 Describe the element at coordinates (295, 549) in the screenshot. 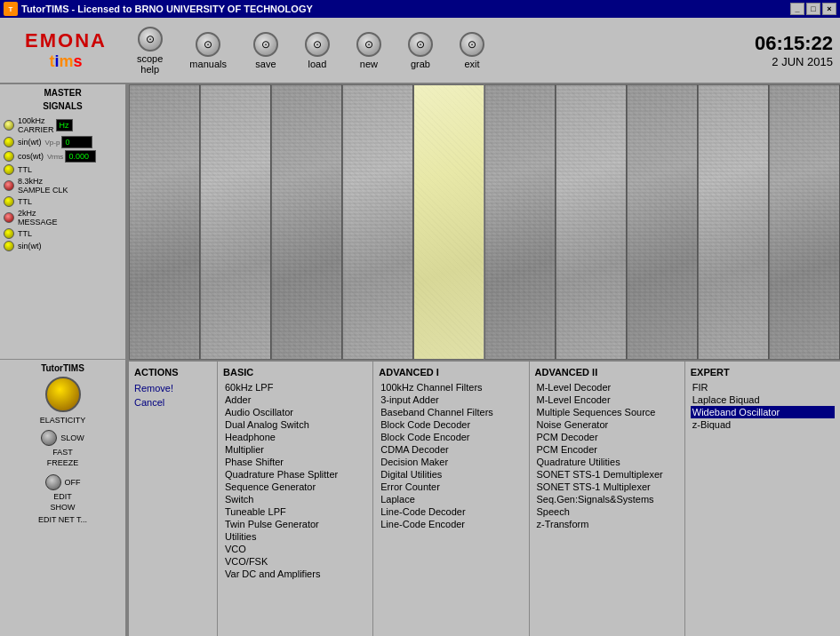

I see `list-item: VCO` at that location.